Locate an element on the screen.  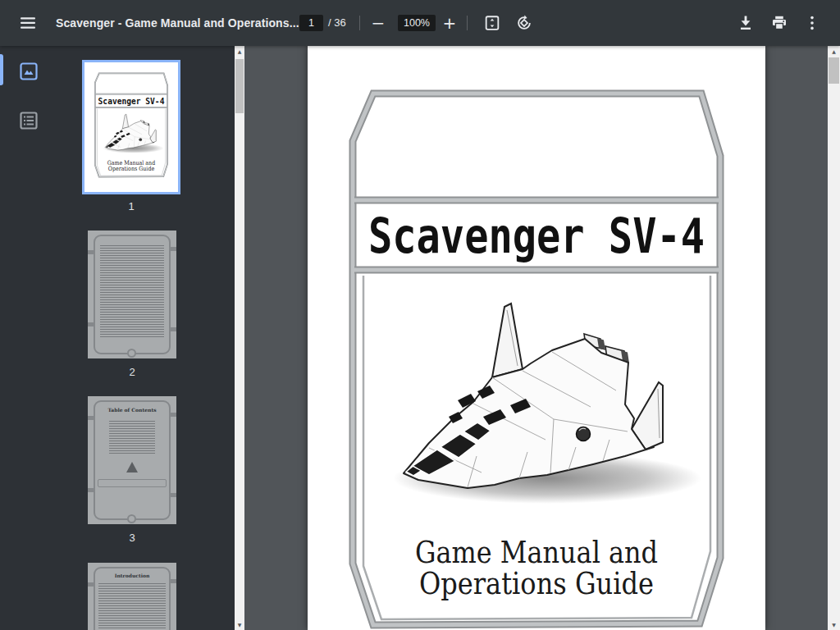
toolbar: Scavenger - Game Manual and Operations..… is located at coordinates (420, 23).